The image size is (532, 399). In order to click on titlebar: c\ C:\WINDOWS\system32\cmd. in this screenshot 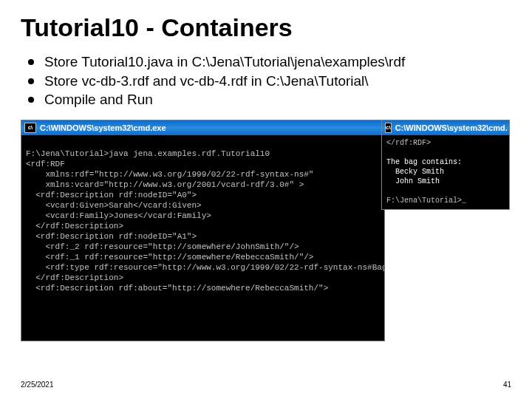, I will do `click(446, 128)`.